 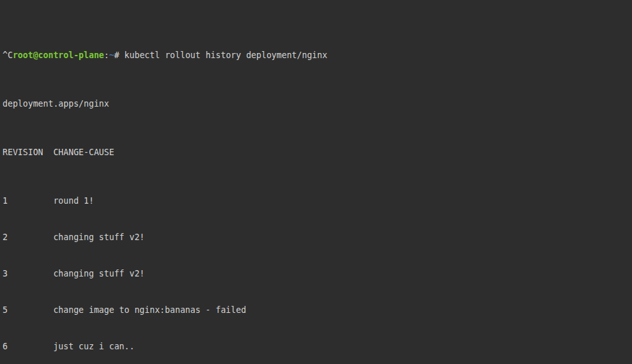 I want to click on prompt-colon: :, so click(x=107, y=55).